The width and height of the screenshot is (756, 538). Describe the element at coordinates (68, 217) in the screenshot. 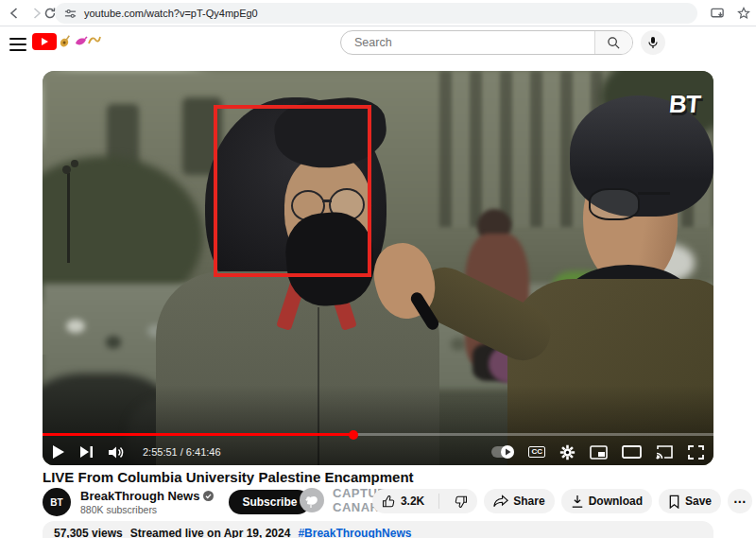

I see `scene-lamppost` at that location.